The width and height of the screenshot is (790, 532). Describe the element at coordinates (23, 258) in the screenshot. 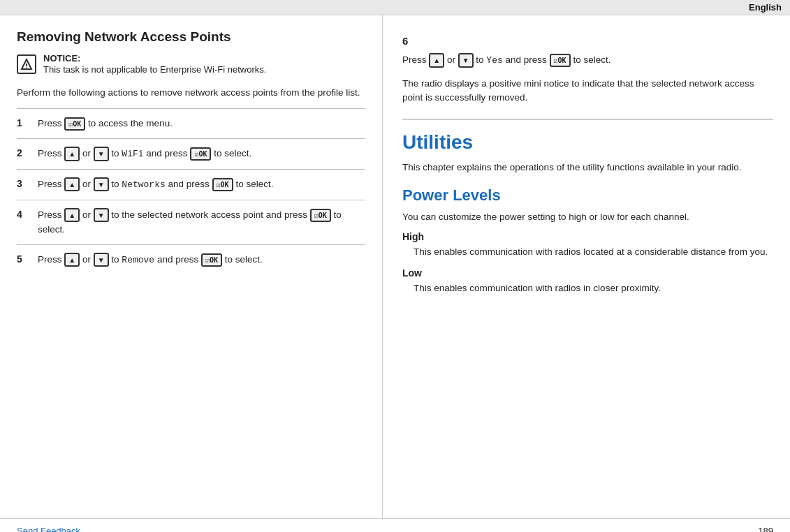

I see `step-5-number: 5` at that location.